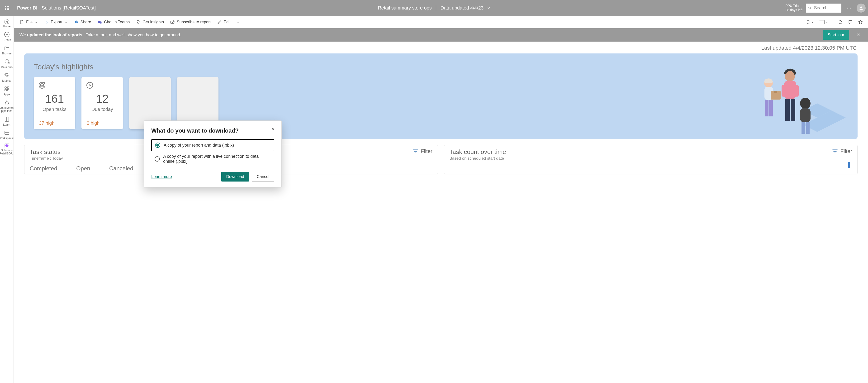  What do you see at coordinates (808, 22) in the screenshot?
I see `bookmark-icon` at bounding box center [808, 22].